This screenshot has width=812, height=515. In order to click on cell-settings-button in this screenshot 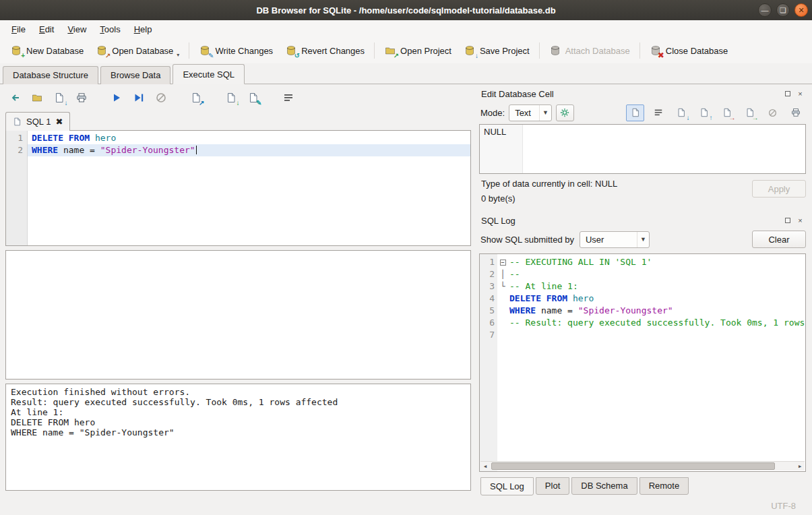, I will do `click(565, 113)`.